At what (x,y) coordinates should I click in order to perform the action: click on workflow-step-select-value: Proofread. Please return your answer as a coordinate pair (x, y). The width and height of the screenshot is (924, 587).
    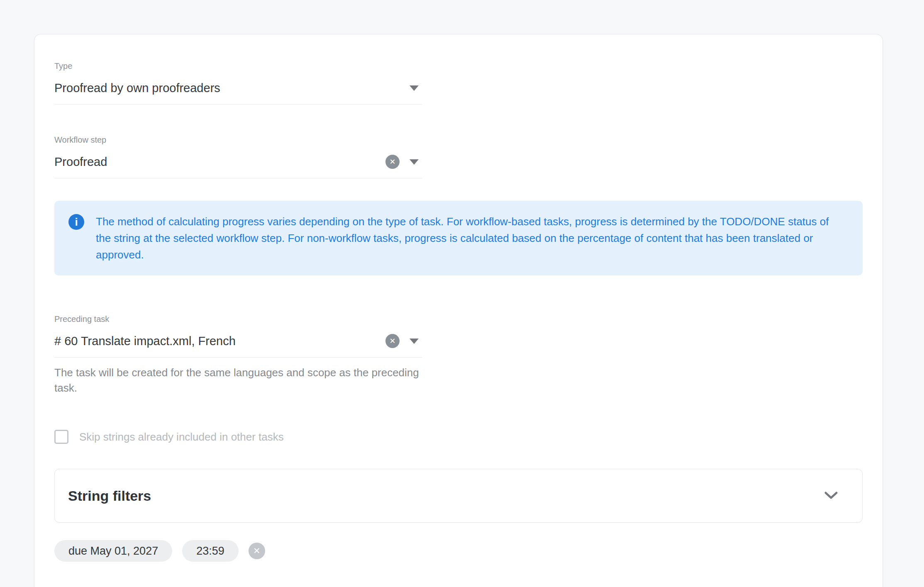
    Looking at the image, I should click on (220, 162).